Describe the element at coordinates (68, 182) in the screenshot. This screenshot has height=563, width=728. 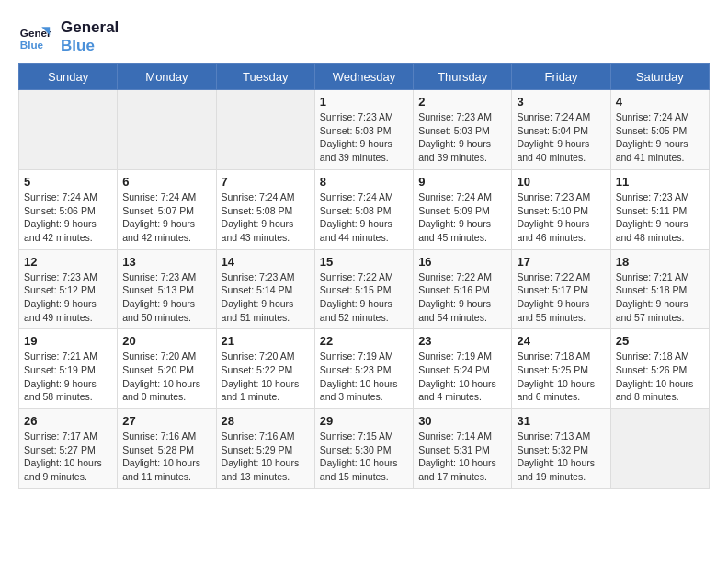
I see `day-number: 5` at that location.